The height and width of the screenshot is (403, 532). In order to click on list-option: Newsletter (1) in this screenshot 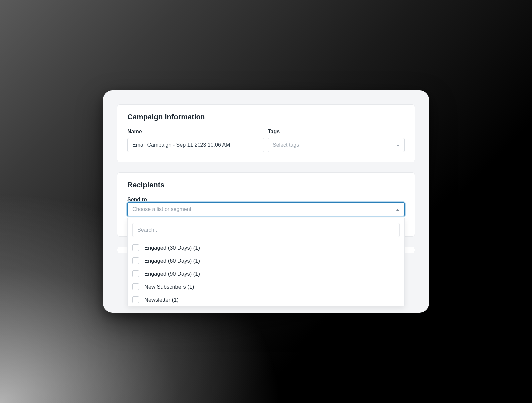, I will do `click(266, 299)`.